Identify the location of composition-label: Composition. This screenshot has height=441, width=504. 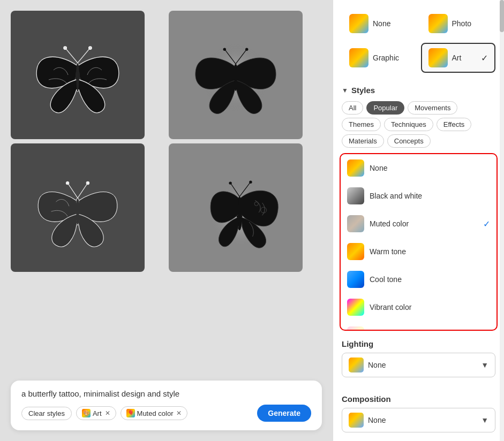
(419, 397).